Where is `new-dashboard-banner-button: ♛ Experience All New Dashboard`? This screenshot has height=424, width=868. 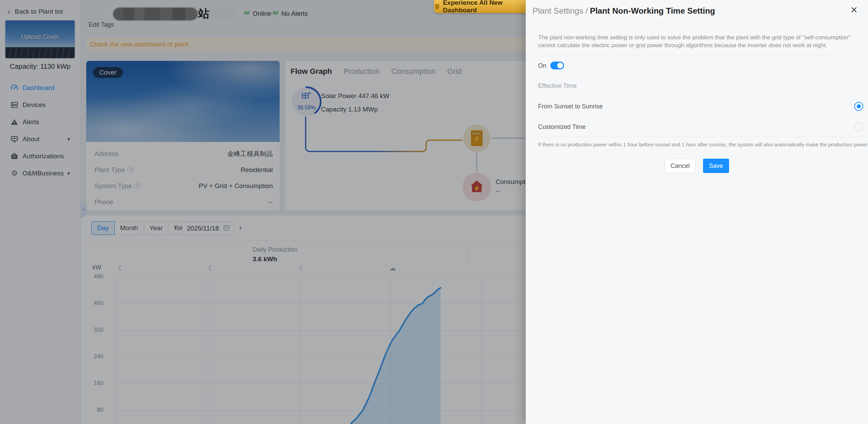
new-dashboard-banner-button: ♛ Experience All New Dashboard is located at coordinates (484, 6).